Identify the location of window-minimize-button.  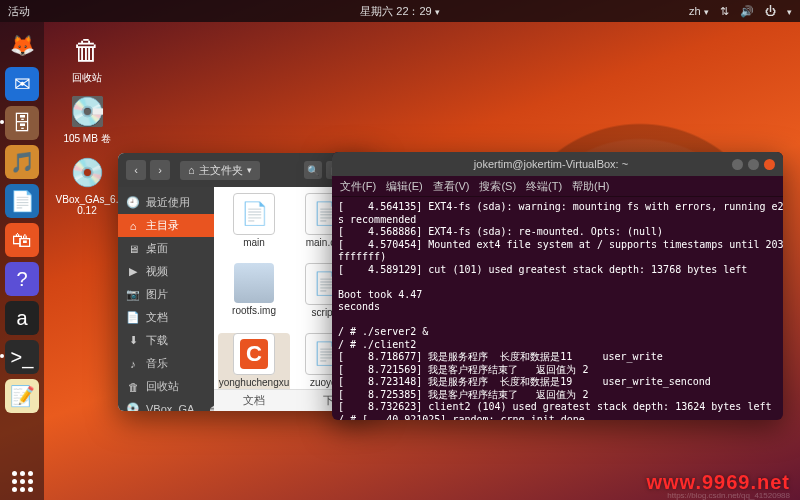
(738, 164).